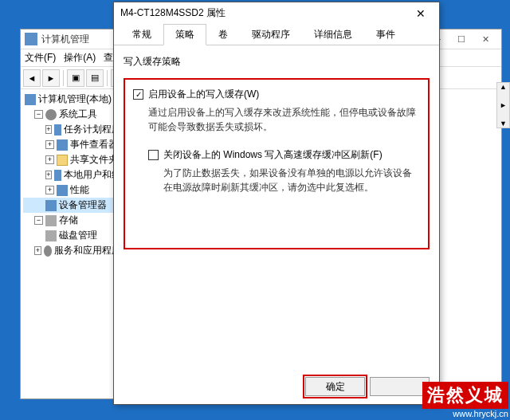  What do you see at coordinates (72, 206) in the screenshot?
I see `tree-devmgr: 设备管理器` at bounding box center [72, 206].